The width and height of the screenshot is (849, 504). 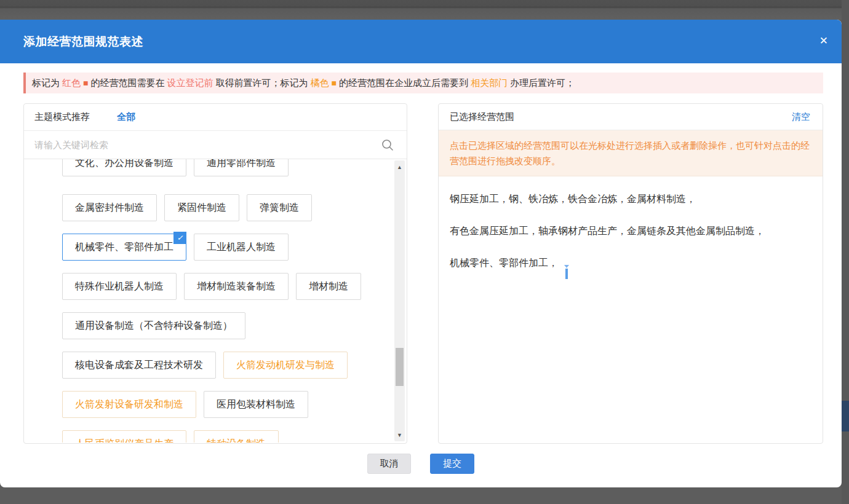 I want to click on notice-text: 标记为, so click(x=46, y=84).